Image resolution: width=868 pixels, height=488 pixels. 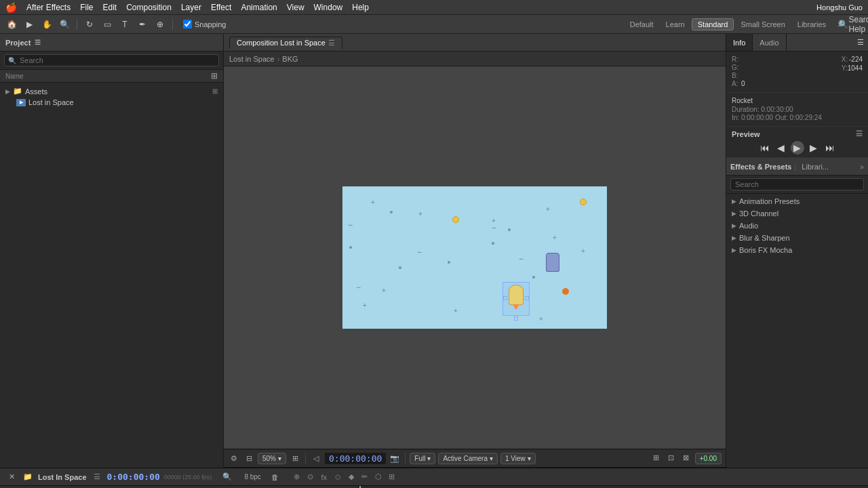 I want to click on workspace-default: Default, so click(x=642, y=24).